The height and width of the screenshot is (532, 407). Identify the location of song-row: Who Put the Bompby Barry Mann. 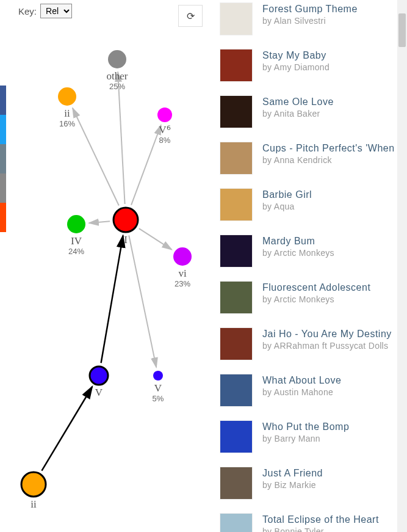
(311, 441).